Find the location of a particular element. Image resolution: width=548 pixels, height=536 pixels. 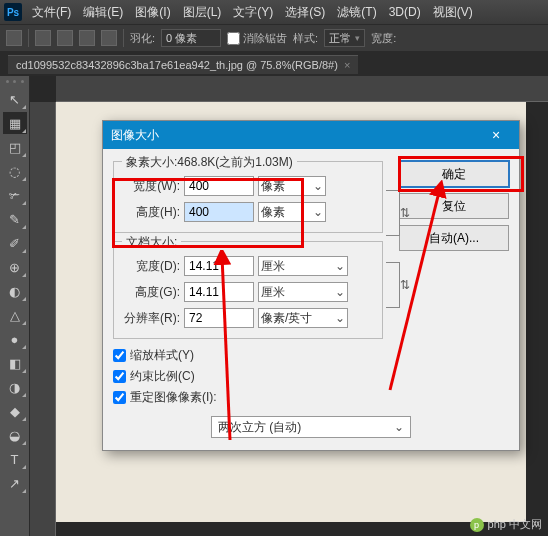

menu-type: 文字(Y) is located at coordinates (253, 12).